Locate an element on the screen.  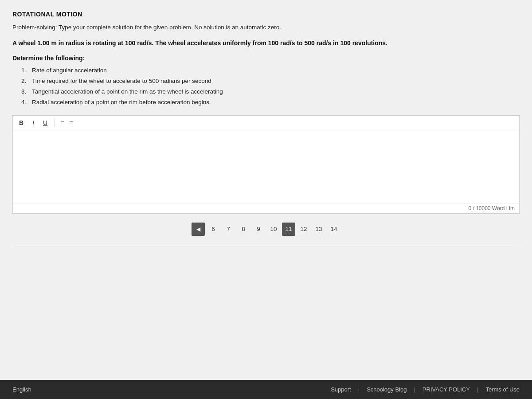
unordered-list-icon: ≡ is located at coordinates (71, 123).